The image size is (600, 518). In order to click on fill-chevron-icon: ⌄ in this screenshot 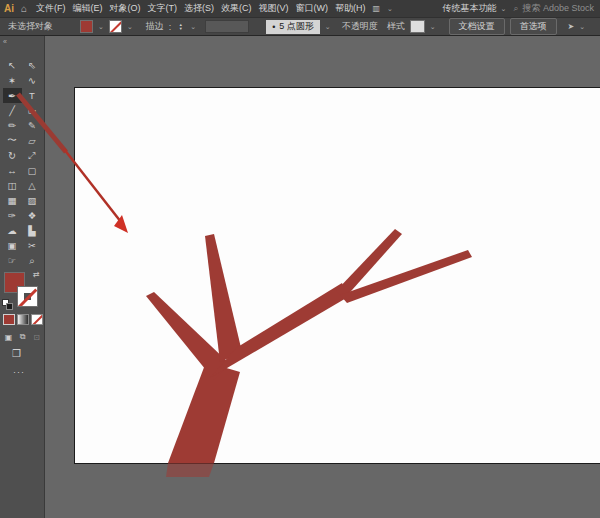, I will do `click(101, 27)`.